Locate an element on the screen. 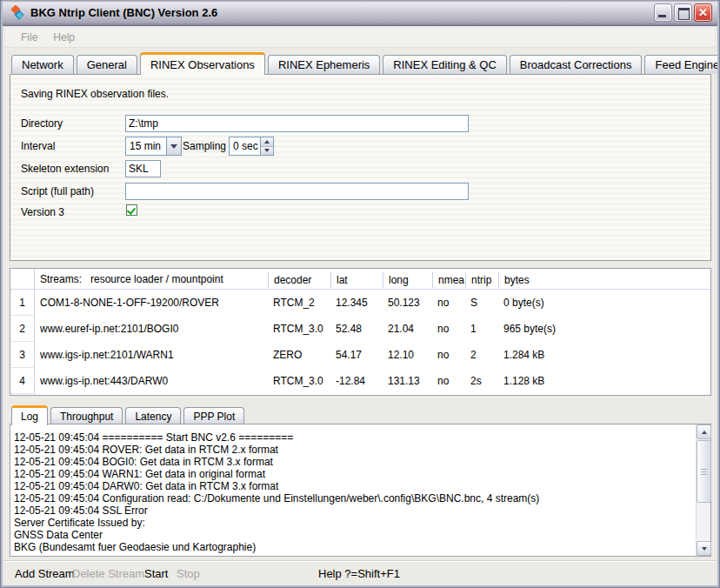  cell-long: 50.123 is located at coordinates (407, 303).